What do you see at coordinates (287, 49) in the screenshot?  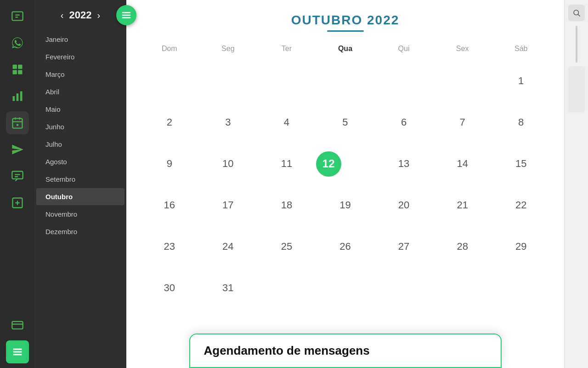 I see `day-header-ter: Ter` at bounding box center [287, 49].